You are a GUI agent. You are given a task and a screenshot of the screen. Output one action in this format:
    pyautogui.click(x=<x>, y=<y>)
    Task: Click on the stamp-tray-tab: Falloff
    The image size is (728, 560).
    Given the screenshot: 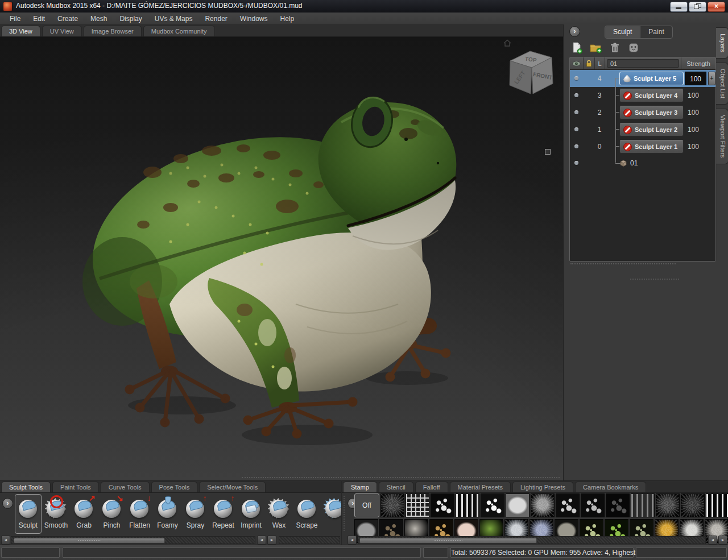 What is the action you would take?
    pyautogui.click(x=432, y=487)
    